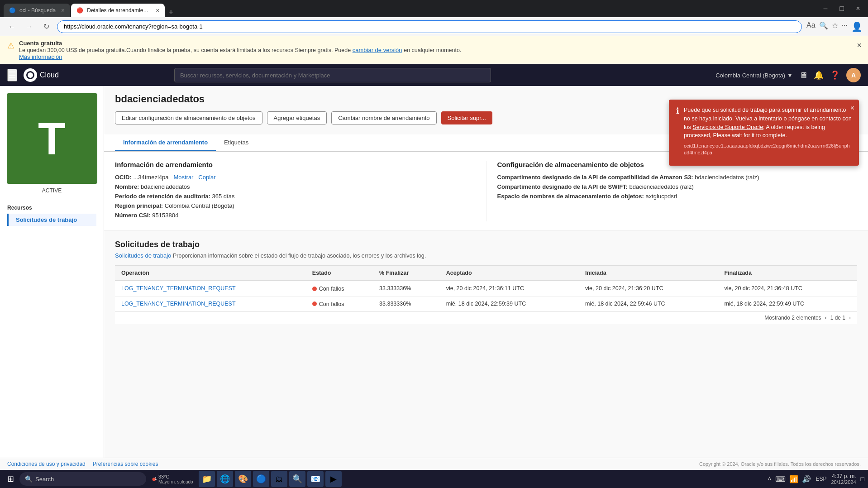 The height and width of the screenshot is (488, 868). I want to click on taskbar-search-icon: 🔍, so click(29, 479).